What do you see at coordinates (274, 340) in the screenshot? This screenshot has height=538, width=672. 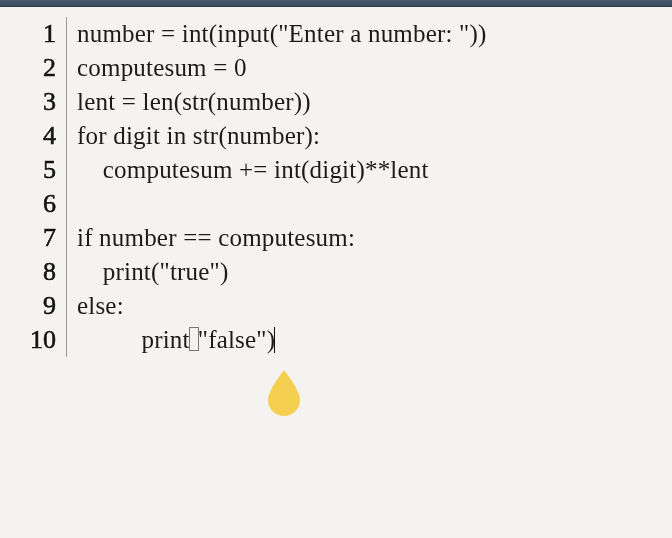 I see `text-cursor` at bounding box center [274, 340].